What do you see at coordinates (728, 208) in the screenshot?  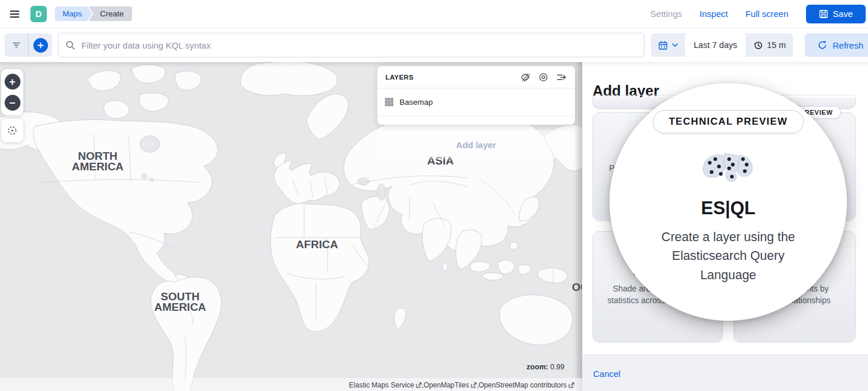 I see `esql-card-title-zoomed: ES|QL` at bounding box center [728, 208].